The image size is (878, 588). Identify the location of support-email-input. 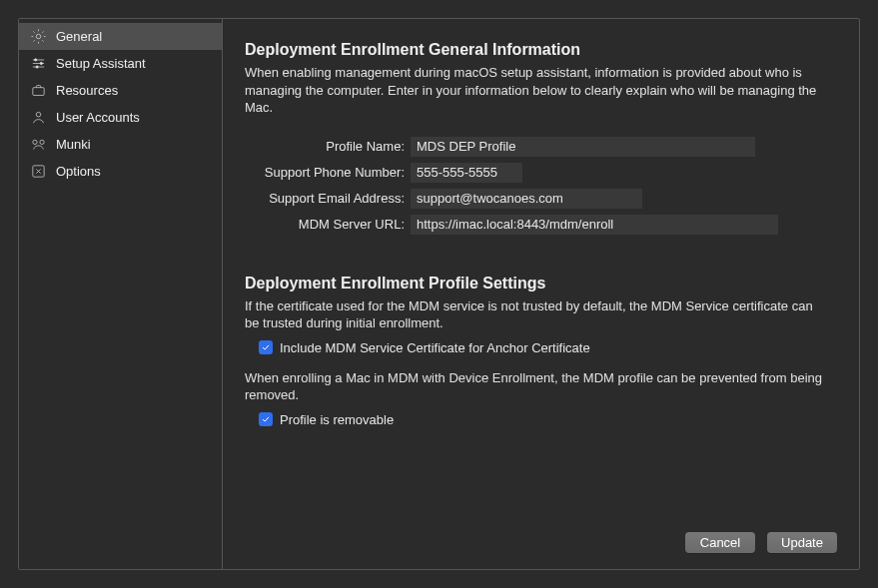
(526, 199).